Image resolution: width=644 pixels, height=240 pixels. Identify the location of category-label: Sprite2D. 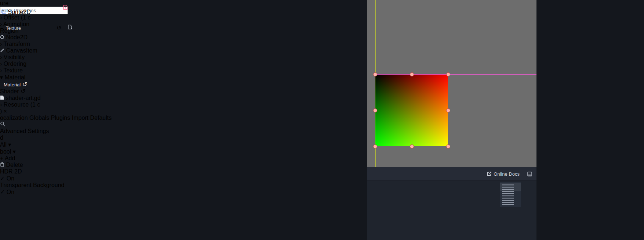
(19, 12).